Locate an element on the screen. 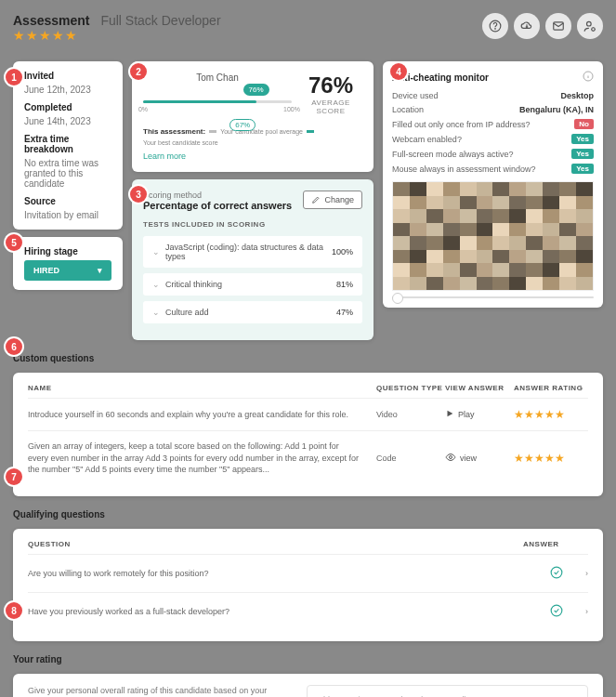 The height and width of the screenshot is (697, 616). notes-textarea: Add your private notes here (auto-saved)… is located at coordinates (448, 691).